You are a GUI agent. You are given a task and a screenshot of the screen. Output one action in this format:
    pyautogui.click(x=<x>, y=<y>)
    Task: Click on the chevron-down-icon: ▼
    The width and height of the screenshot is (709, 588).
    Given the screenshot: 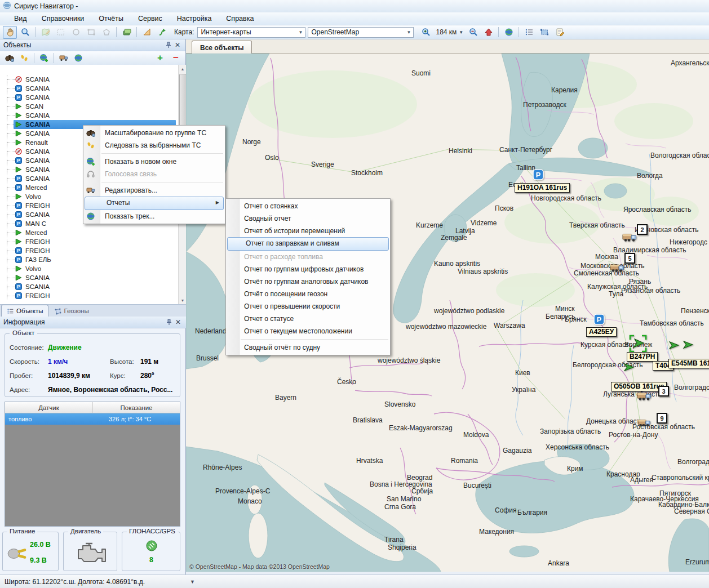 What is the action you would take?
    pyautogui.click(x=193, y=582)
    